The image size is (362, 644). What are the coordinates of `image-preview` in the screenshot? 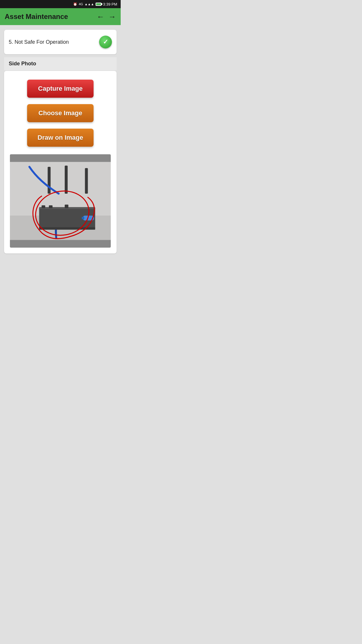 It's located at (60, 201).